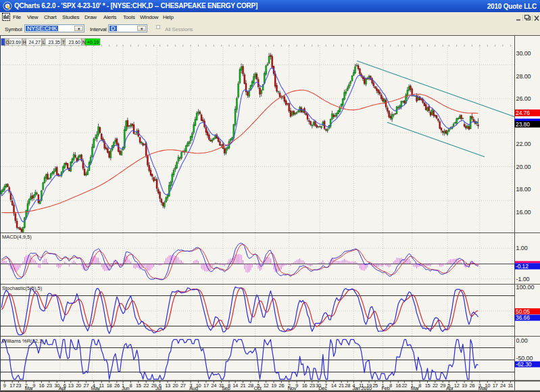 The image size is (540, 392). What do you see at coordinates (524, 212) in the screenshot?
I see `svg-text: 16.00` at bounding box center [524, 212].